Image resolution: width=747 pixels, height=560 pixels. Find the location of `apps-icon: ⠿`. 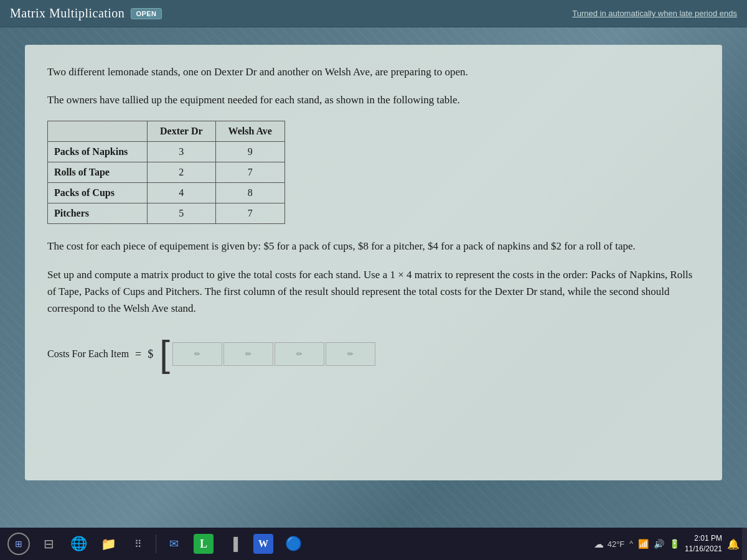

apps-icon: ⠿ is located at coordinates (138, 544).